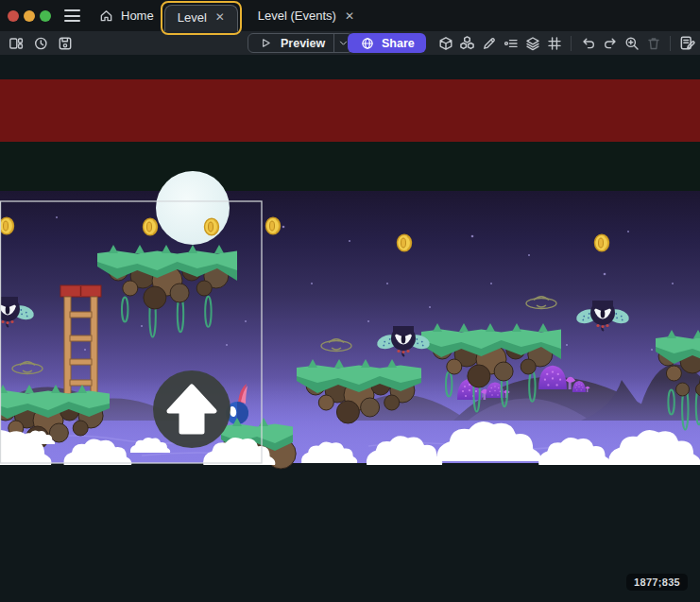 This screenshot has height=602, width=700. I want to click on preview-button: Preview, so click(291, 43).